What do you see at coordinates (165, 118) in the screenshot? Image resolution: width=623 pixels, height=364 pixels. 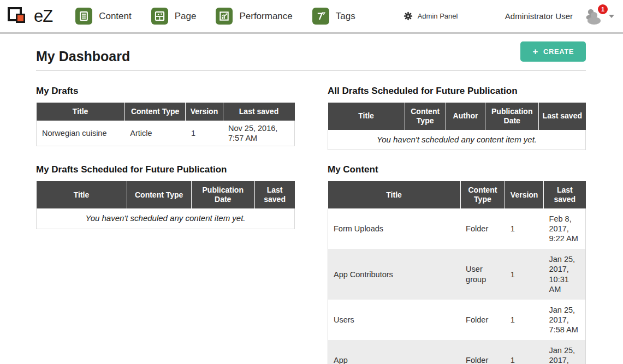 I see `section-my-drafts: My Drafts Title Content Type Version Las…` at bounding box center [165, 118].